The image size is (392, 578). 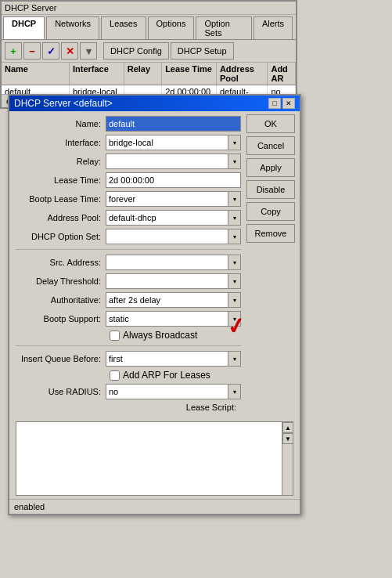 I want to click on field-name-row: Name:, so click(x=128, y=124).